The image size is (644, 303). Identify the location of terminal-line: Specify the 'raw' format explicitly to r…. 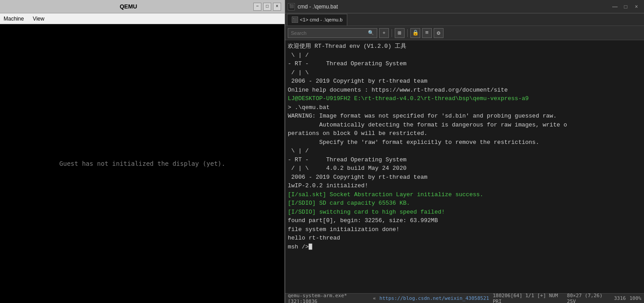
(465, 143).